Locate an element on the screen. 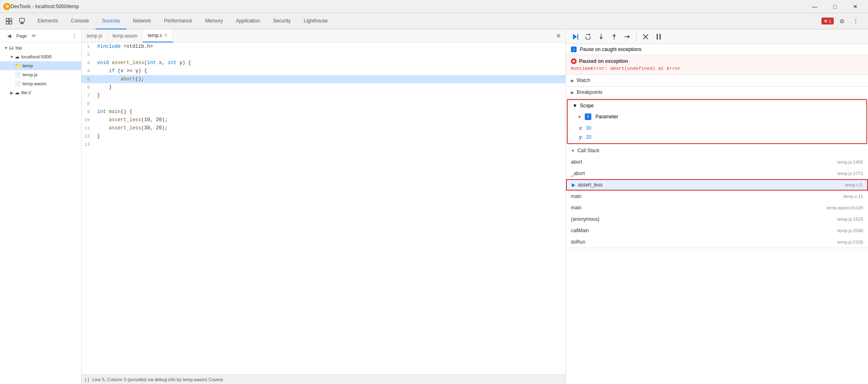 This screenshot has height=384, width=868. tree-item-top: ▼ 🗂 top is located at coordinates (41, 48).